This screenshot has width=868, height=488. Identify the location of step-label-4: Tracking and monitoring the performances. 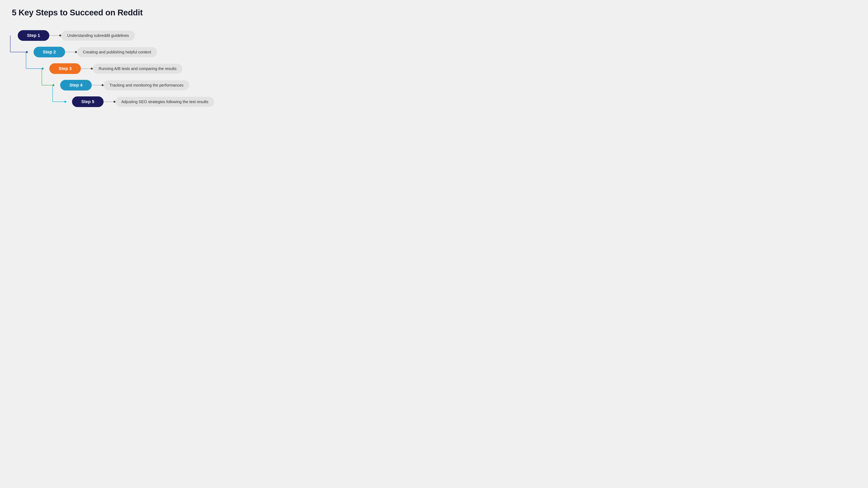
(146, 85).